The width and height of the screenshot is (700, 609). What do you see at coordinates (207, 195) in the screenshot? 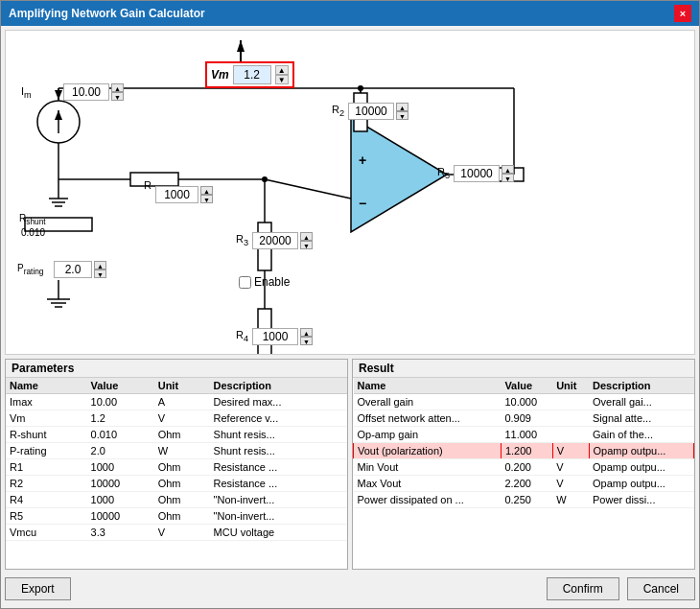
I see `R-spinner: ▲ ▼` at bounding box center [207, 195].